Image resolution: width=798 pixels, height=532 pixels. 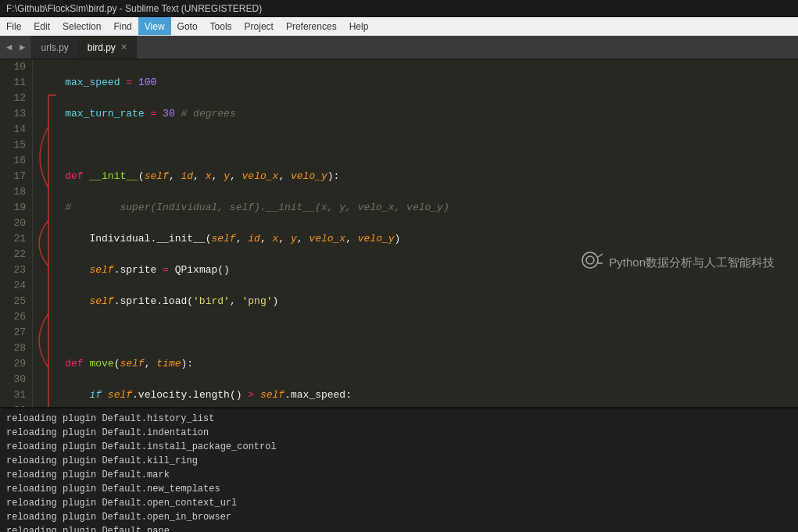 What do you see at coordinates (311, 27) in the screenshot?
I see `menu-preferences: Preferences` at bounding box center [311, 27].